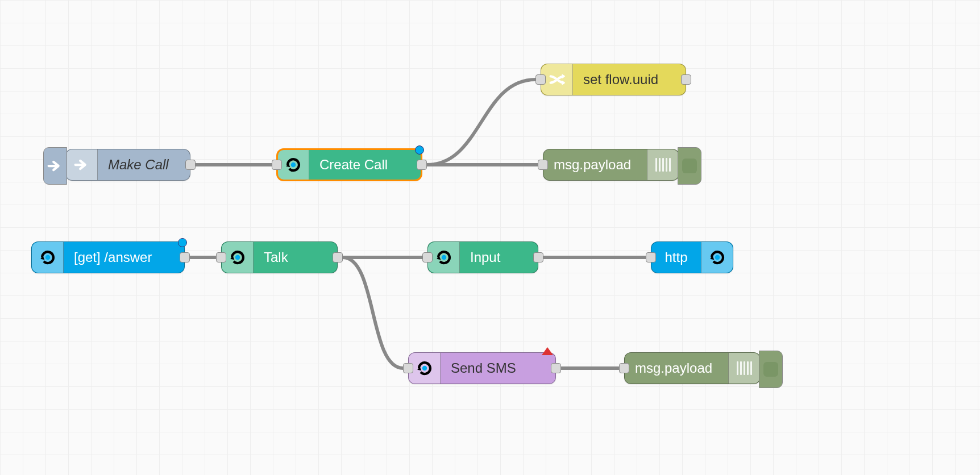 The image size is (980, 475). What do you see at coordinates (613, 80) in the screenshot?
I see `node-set-flow-uuid: set flow.uuid` at bounding box center [613, 80].